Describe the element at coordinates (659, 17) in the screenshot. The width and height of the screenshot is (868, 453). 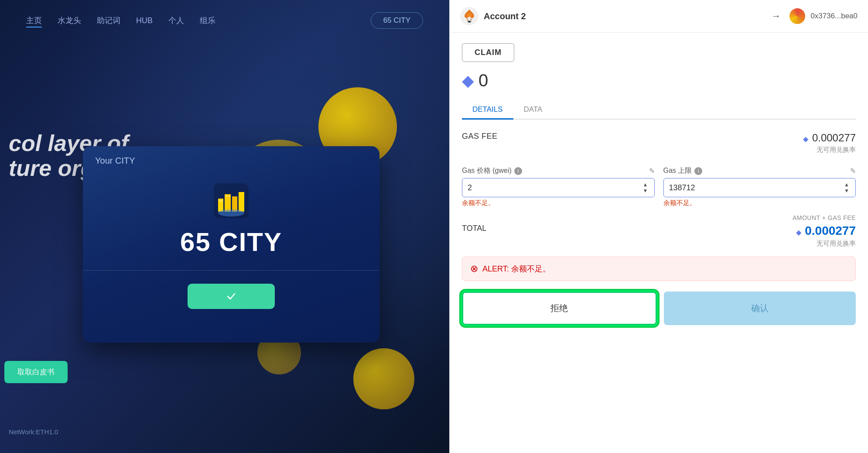
I see `mm-header: Account 2 → 0x3736...bea0` at that location.